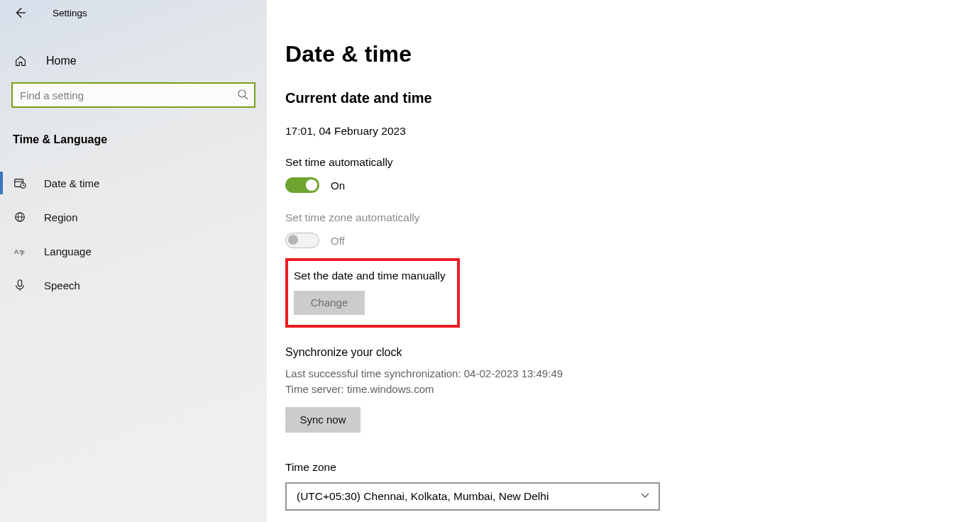 This screenshot has height=522, width=980. What do you see at coordinates (70, 13) in the screenshot?
I see `app-title: Settings` at bounding box center [70, 13].